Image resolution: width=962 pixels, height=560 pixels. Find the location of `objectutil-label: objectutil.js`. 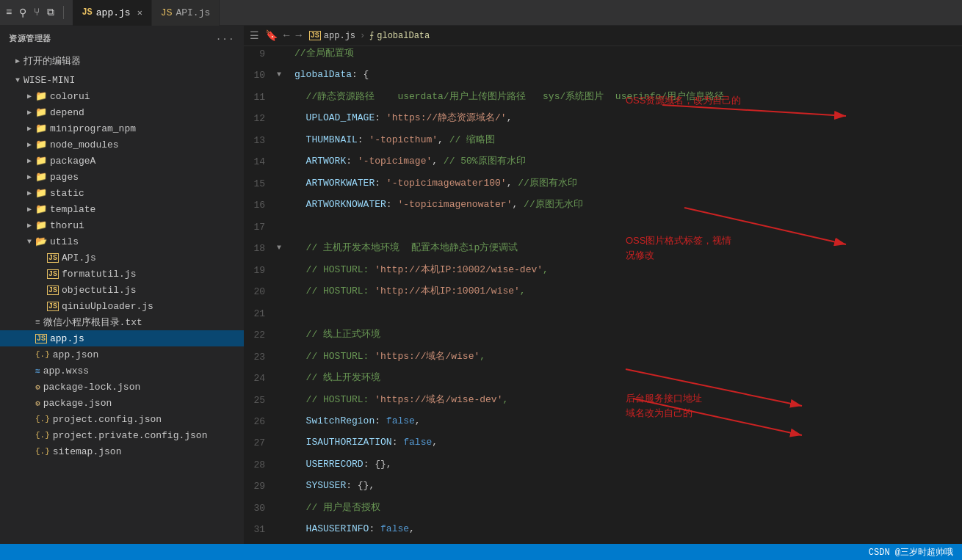

objectutil-label: objectutil.js is located at coordinates (98, 291).